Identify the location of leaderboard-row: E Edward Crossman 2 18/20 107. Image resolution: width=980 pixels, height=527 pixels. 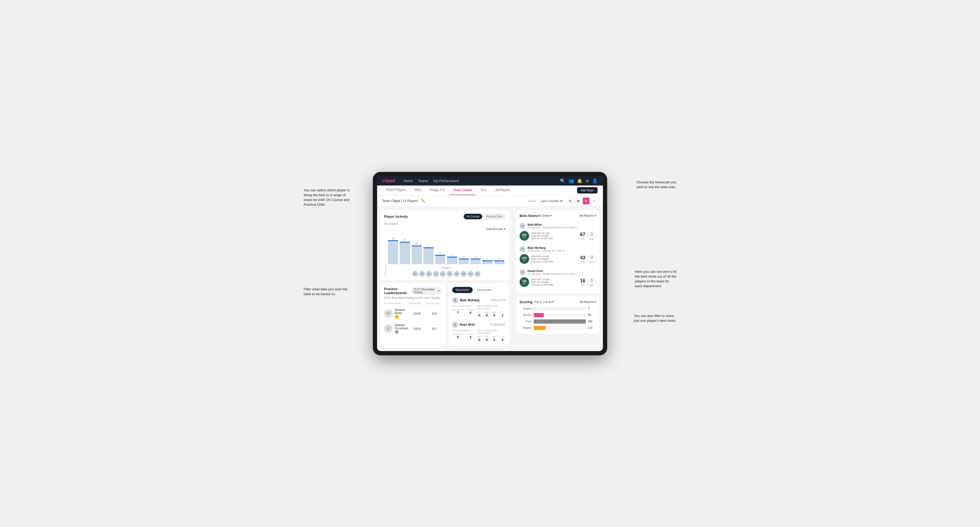
(413, 329).